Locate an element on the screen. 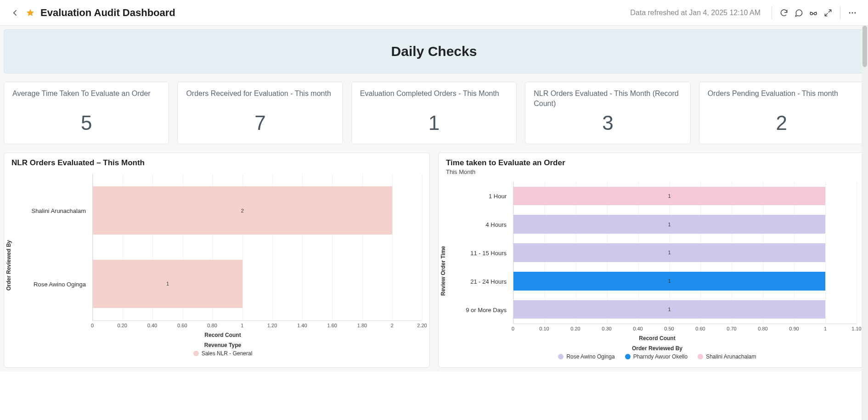 The width and height of the screenshot is (868, 420). y-tick-label: Rose Awino Oginga is located at coordinates (56, 284).